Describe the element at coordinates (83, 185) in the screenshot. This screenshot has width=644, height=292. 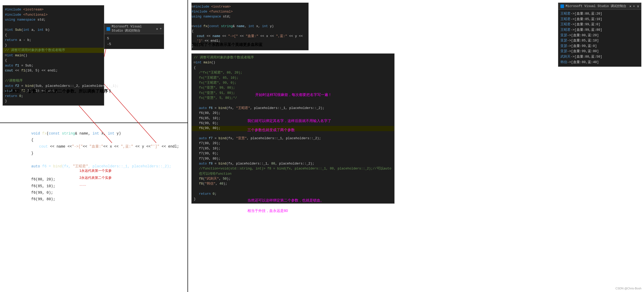
I see `annotation-bl3: ……` at that location.